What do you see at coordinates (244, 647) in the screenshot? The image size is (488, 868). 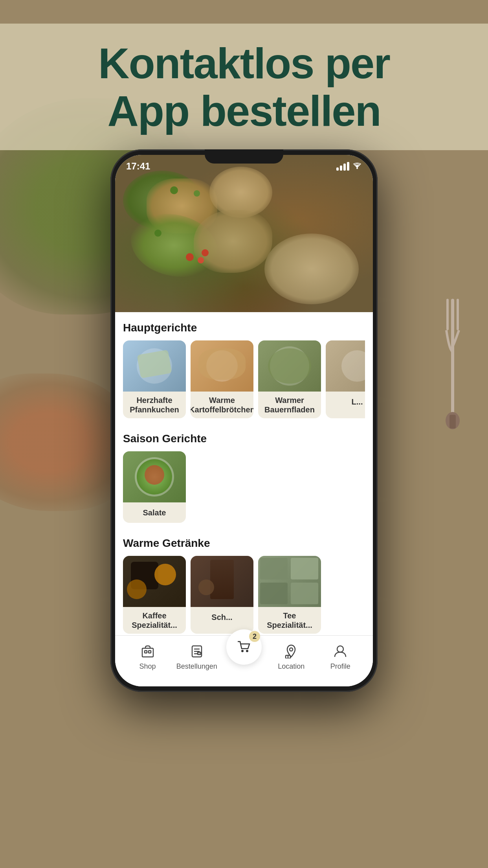 I see `nav-item-cart: 2` at bounding box center [244, 647].